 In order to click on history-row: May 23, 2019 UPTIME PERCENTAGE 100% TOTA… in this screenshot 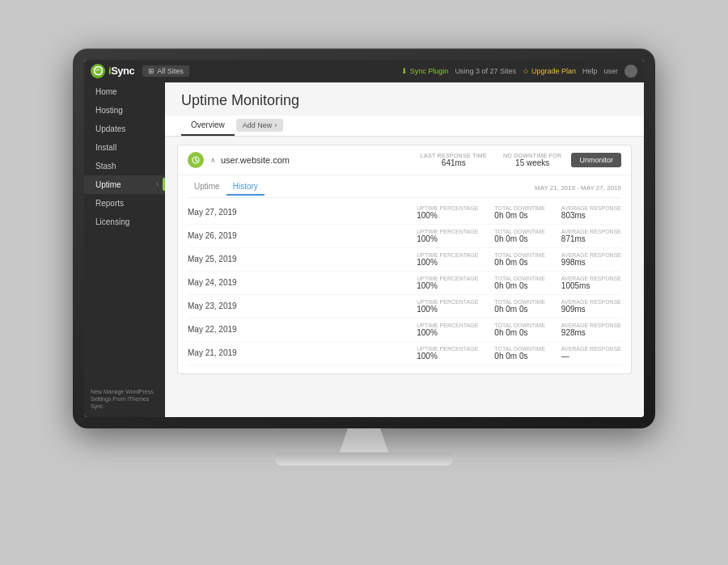, I will do `click(404, 307)`.